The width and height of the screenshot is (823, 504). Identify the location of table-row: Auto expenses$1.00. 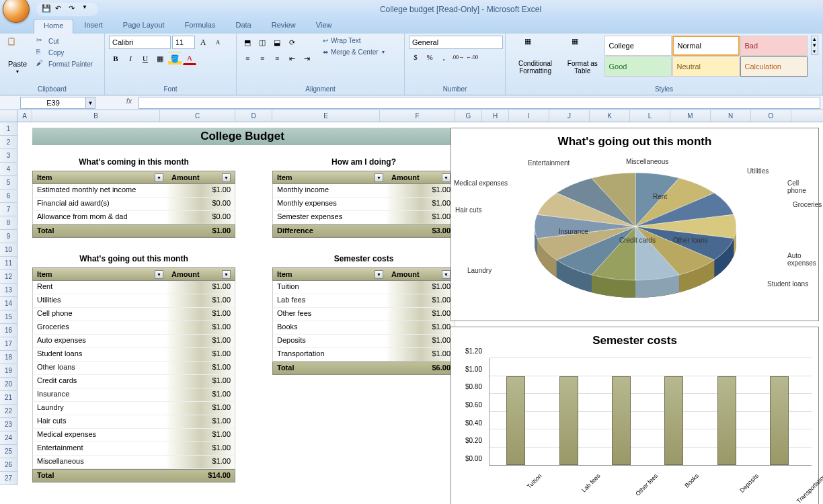
(134, 341).